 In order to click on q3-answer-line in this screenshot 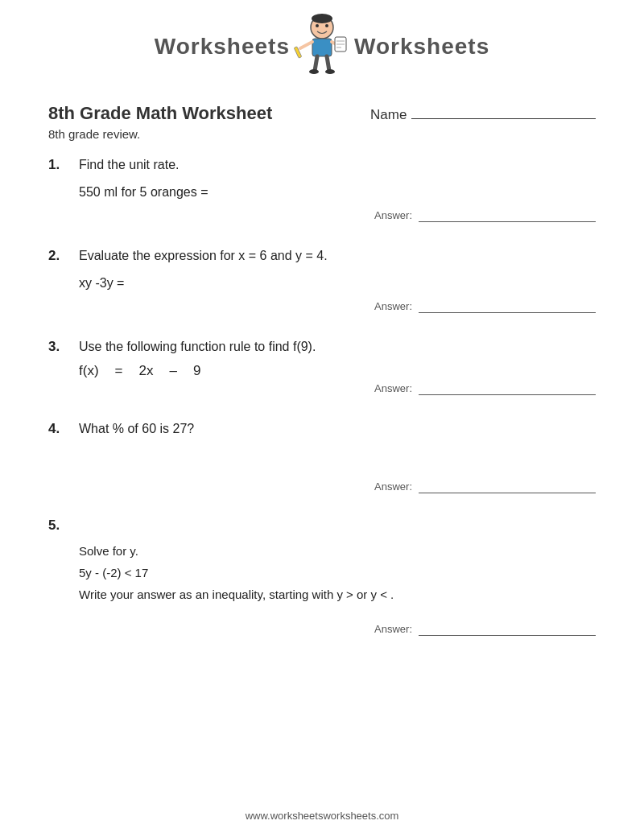, I will do `click(507, 389)`.